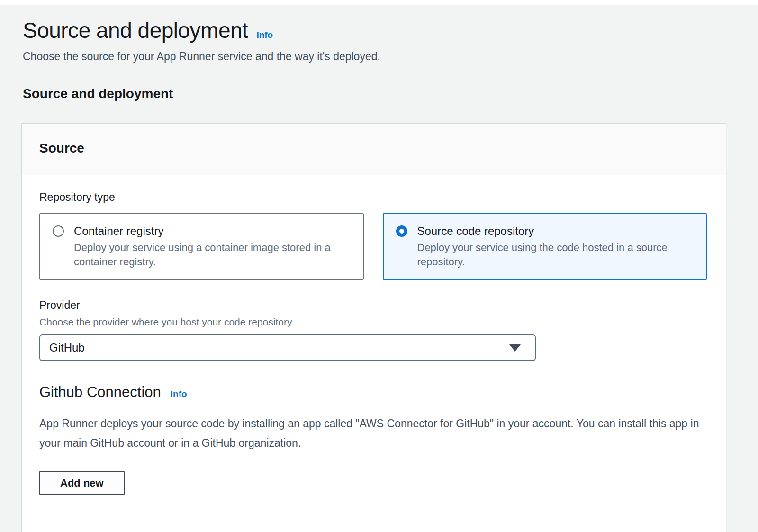 The image size is (758, 532). Describe the element at coordinates (202, 246) in the screenshot. I see `tile-container-registry: Container registry Deploy your service u…` at that location.